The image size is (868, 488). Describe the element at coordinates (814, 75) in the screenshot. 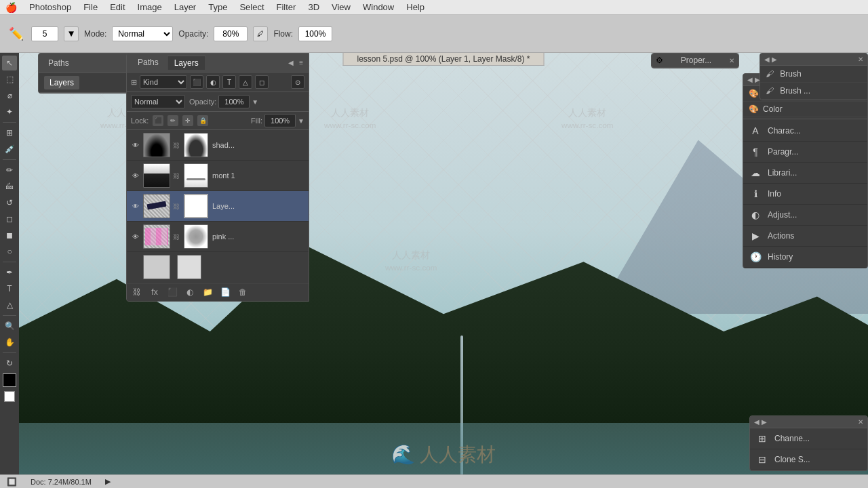

I see `brush-item: 🖌 Brush` at that location.